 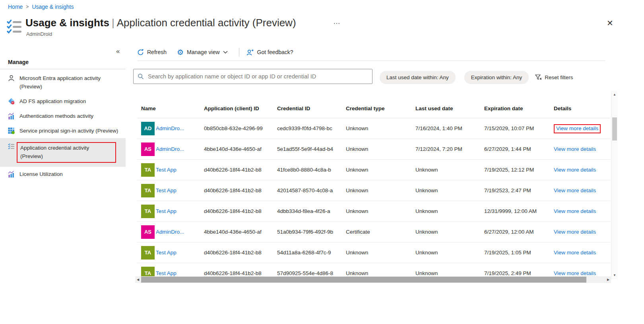 What do you see at coordinates (171, 108) in the screenshot?
I see `column-header-name: Name` at bounding box center [171, 108].